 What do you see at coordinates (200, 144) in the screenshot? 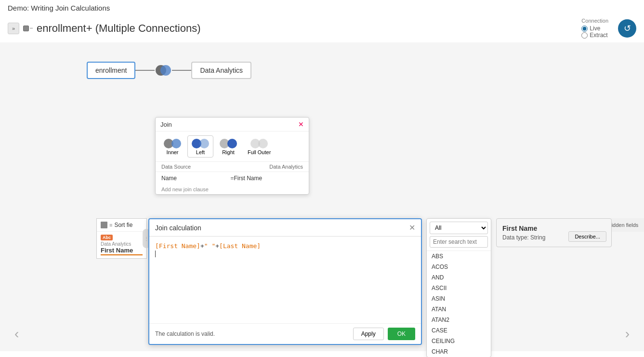
I see `left-venn-icon` at bounding box center [200, 144].